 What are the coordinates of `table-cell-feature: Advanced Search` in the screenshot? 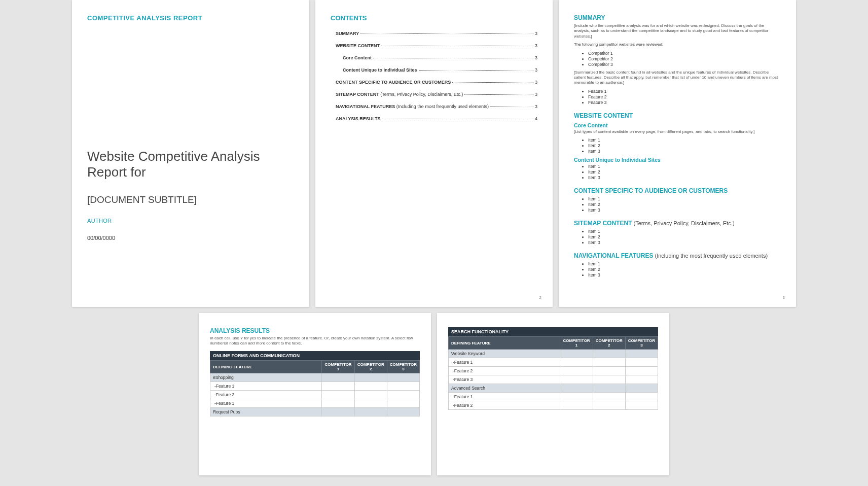 It's located at (504, 389).